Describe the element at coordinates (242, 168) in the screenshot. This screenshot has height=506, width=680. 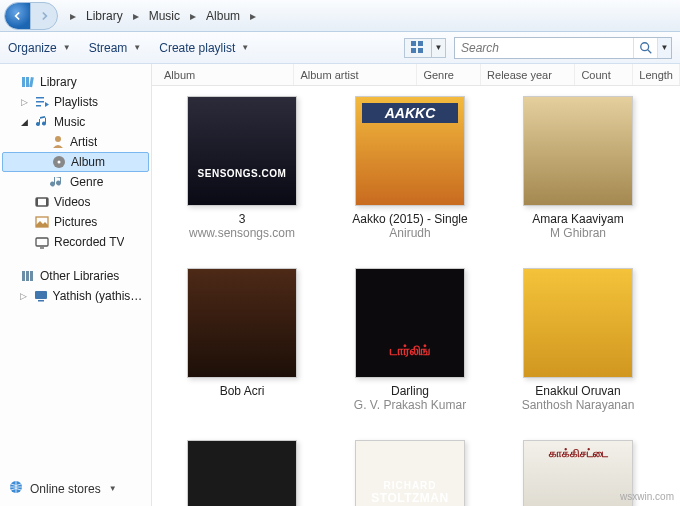
I see `album-item: 3 www.sensongs.com` at that location.